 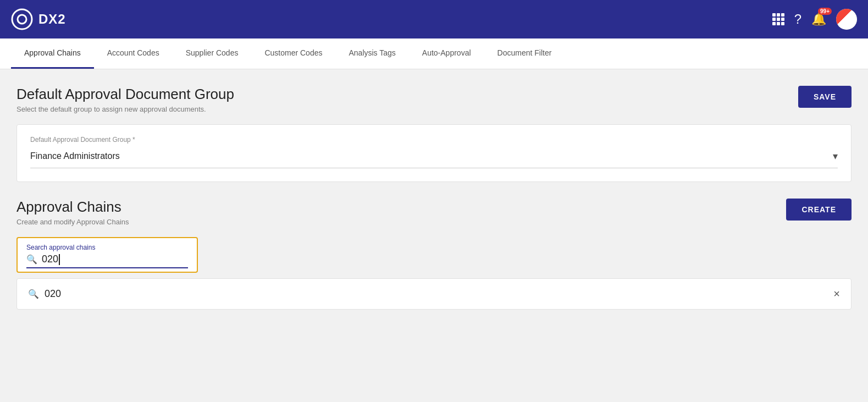 What do you see at coordinates (125, 95) in the screenshot?
I see `default-group-title: Default Approval Document Group` at bounding box center [125, 95].